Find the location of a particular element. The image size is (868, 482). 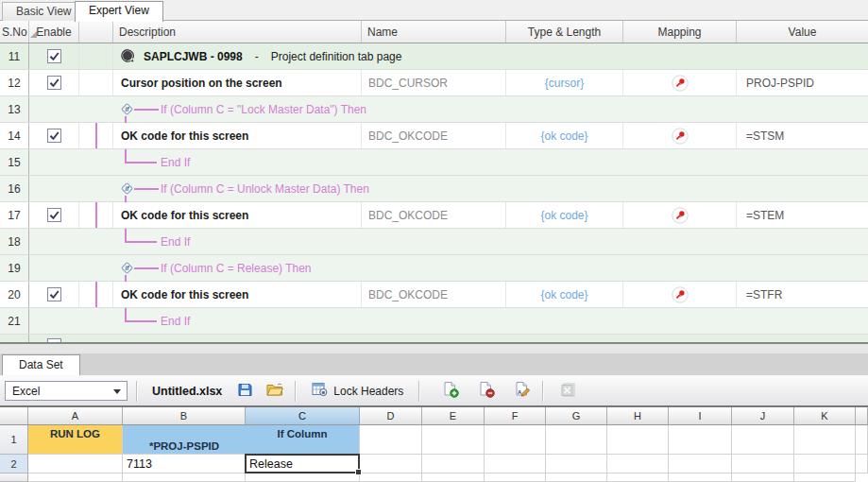

header-col-value: Value is located at coordinates (803, 32).